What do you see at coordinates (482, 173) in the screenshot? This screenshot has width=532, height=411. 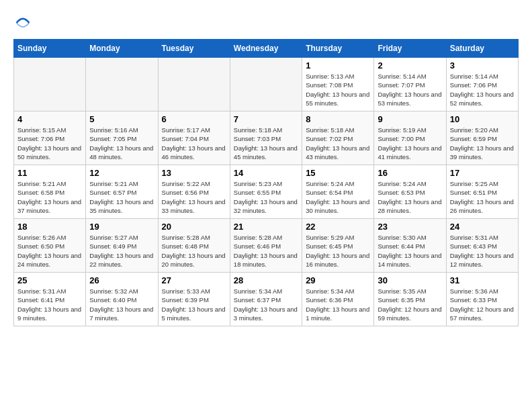 I see `day-number: 17` at bounding box center [482, 173].